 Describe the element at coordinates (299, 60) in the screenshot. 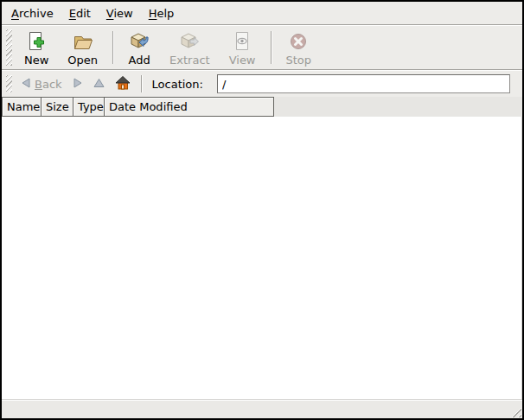

I see `stop-button-label: Stop` at that location.